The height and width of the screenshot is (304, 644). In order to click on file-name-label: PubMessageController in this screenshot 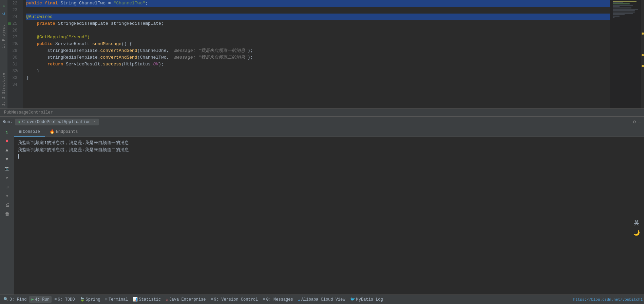, I will do `click(29, 113)`.